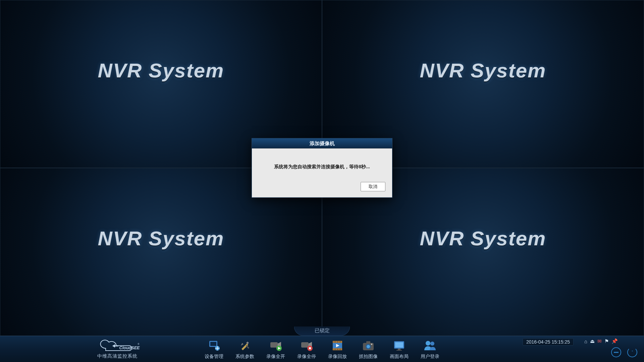 The image size is (644, 362). I want to click on minimize-button, so click(616, 352).